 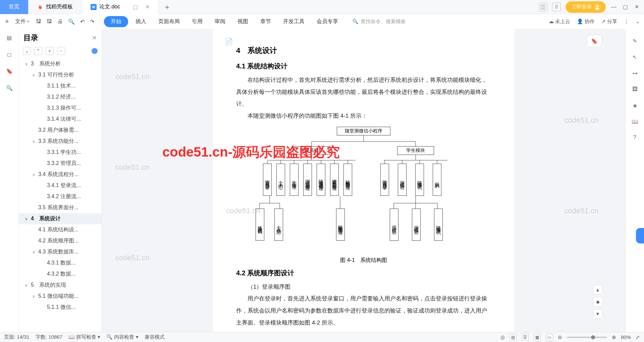 I want to click on outline-item: ∨3.4 系统流程分..., so click(x=60, y=174).